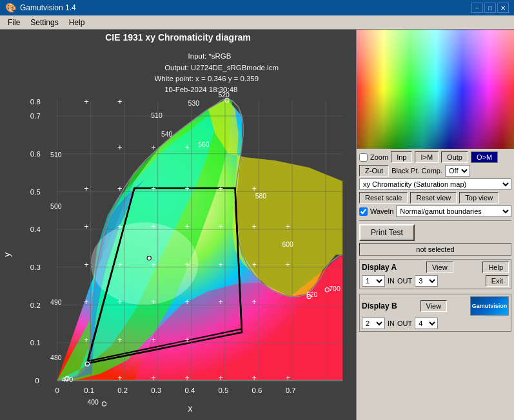 The image size is (514, 420). Describe the element at coordinates (48, 8) in the screenshot. I see `app-title: Gamutvision 1.4` at that location.